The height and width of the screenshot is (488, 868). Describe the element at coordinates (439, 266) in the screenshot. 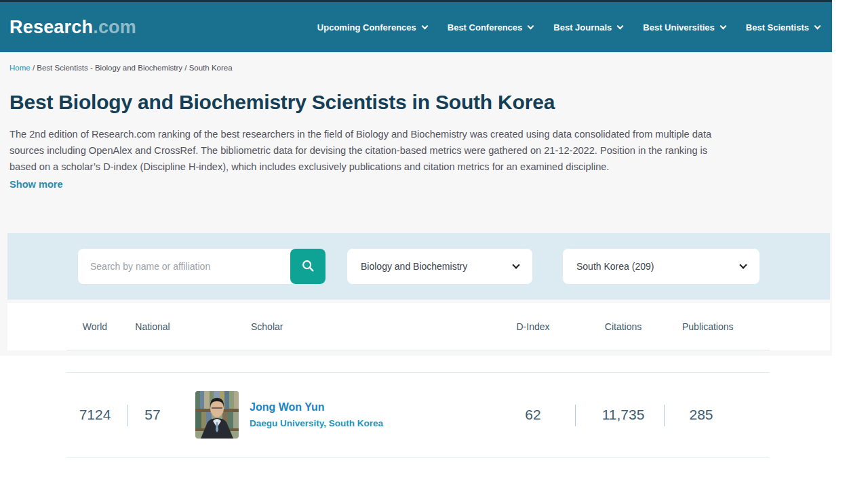

I see `discipline-select: Biology and Biochemistry` at that location.